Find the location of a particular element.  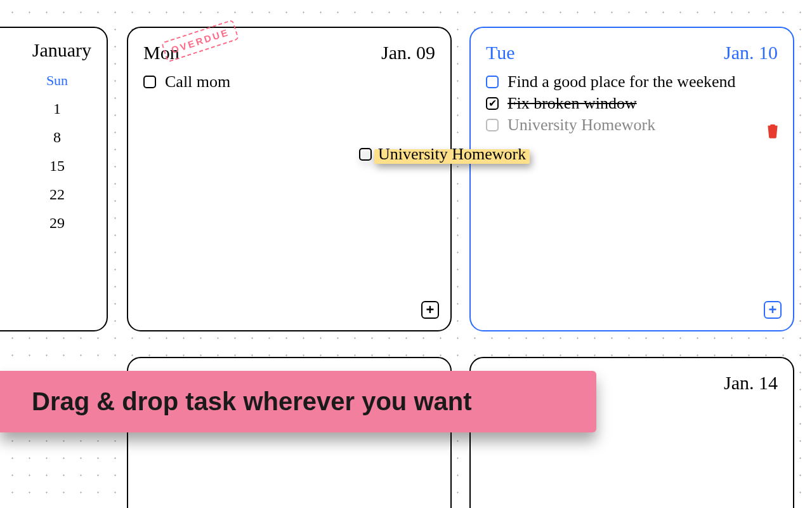

task-label: Fix broken window is located at coordinates (572, 104).